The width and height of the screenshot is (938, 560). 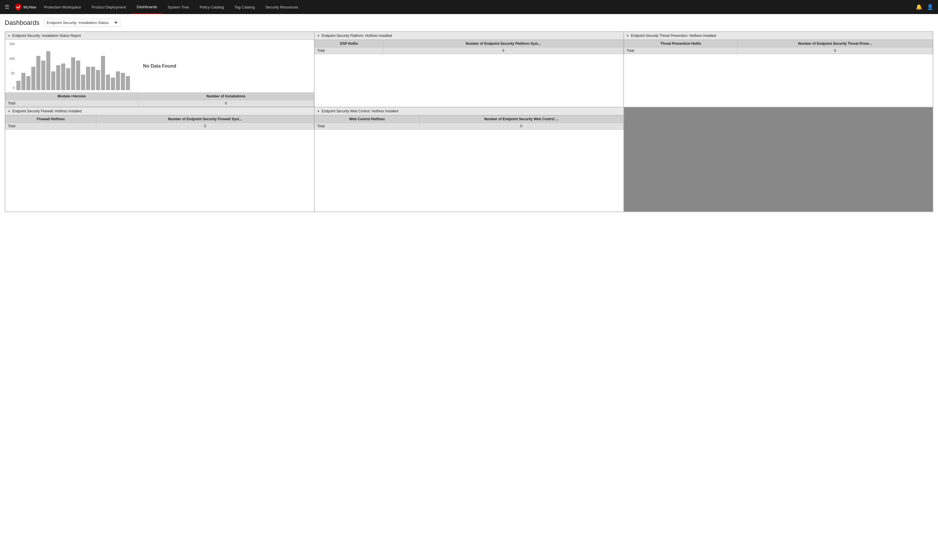 What do you see at coordinates (9, 36) in the screenshot?
I see `panel1-collapse-icon: ▼` at bounding box center [9, 36].